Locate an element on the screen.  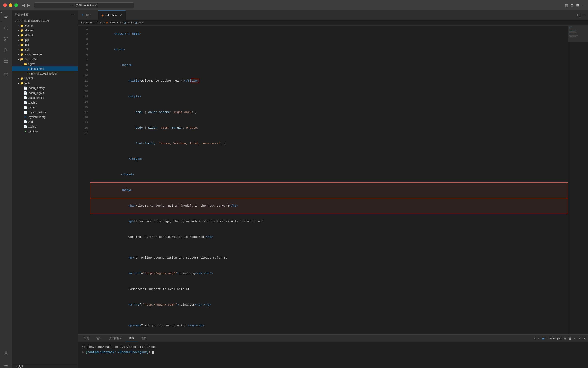
terminal-more-button: ··· is located at coordinates (575, 338).